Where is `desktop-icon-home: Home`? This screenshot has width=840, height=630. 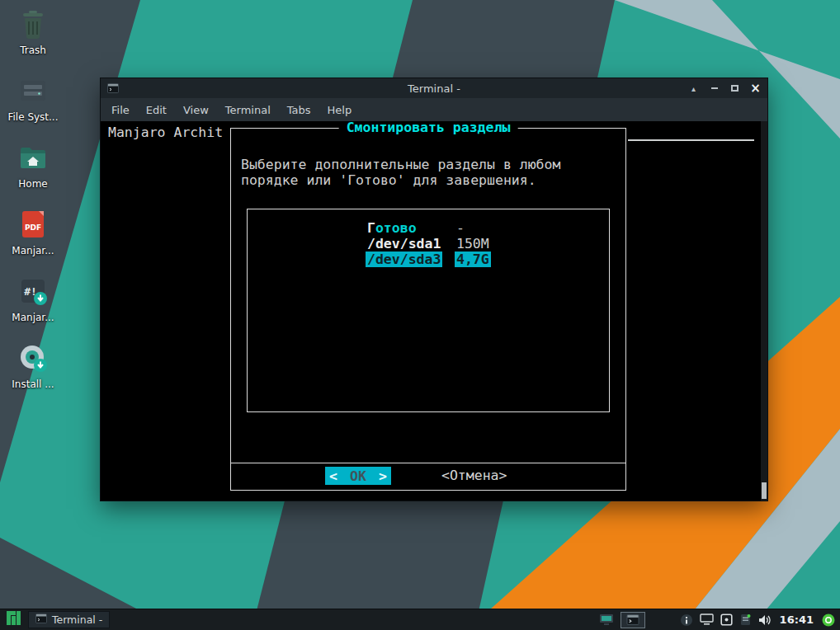
desktop-icon-home: Home is located at coordinates (33, 166).